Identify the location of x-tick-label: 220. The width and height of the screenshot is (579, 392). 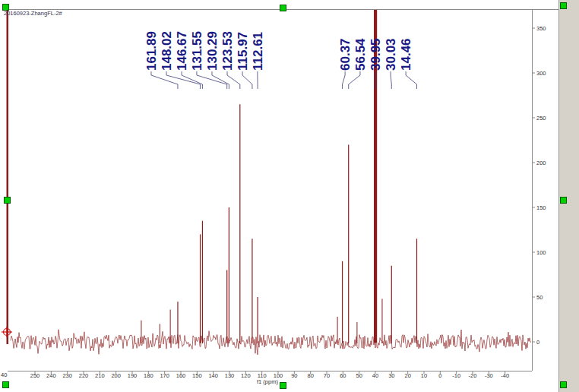
(84, 375).